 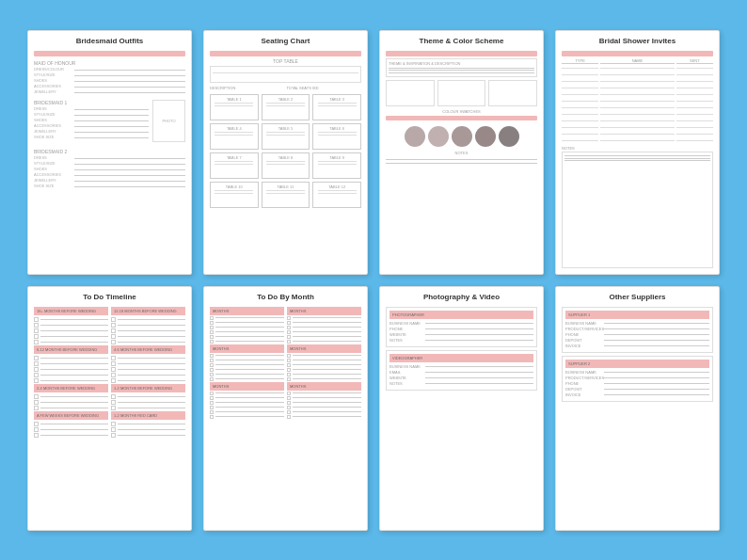 I want to click on videographer-header: VIDEOGRAPHER, so click(x=461, y=358).